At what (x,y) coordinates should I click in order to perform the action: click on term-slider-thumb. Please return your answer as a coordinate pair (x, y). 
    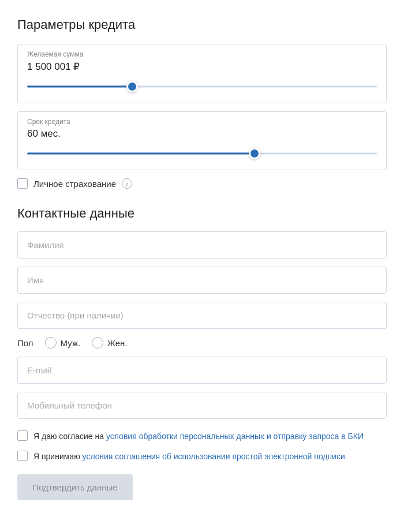
    Looking at the image, I should click on (255, 153).